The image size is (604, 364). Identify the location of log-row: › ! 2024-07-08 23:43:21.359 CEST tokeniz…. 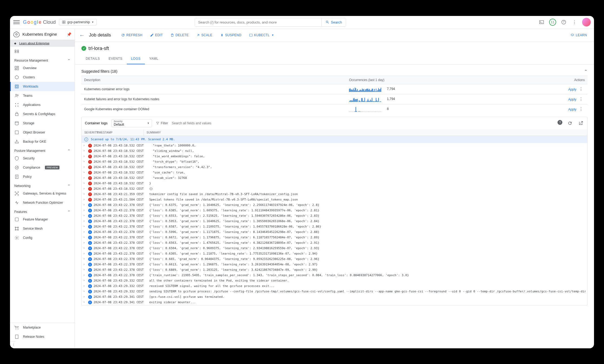
(334, 194).